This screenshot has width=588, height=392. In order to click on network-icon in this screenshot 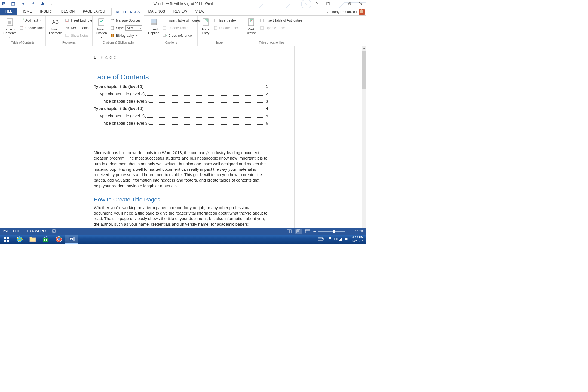, I will do `click(341, 239)`.